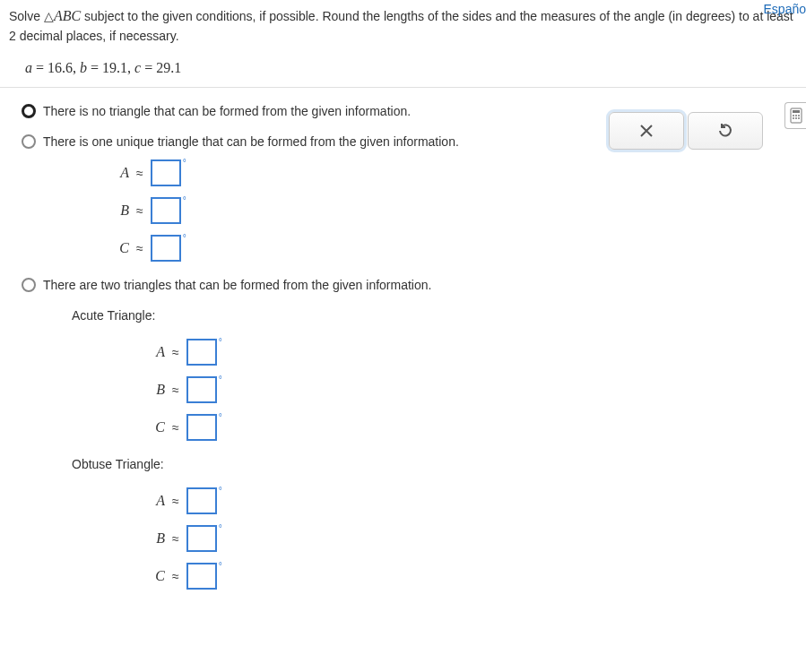 The image size is (806, 672). I want to click on calculator-icon, so click(796, 116).